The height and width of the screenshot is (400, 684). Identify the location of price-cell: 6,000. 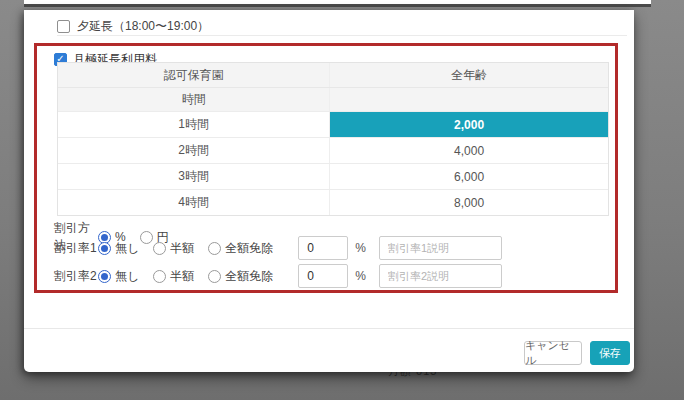
(469, 176).